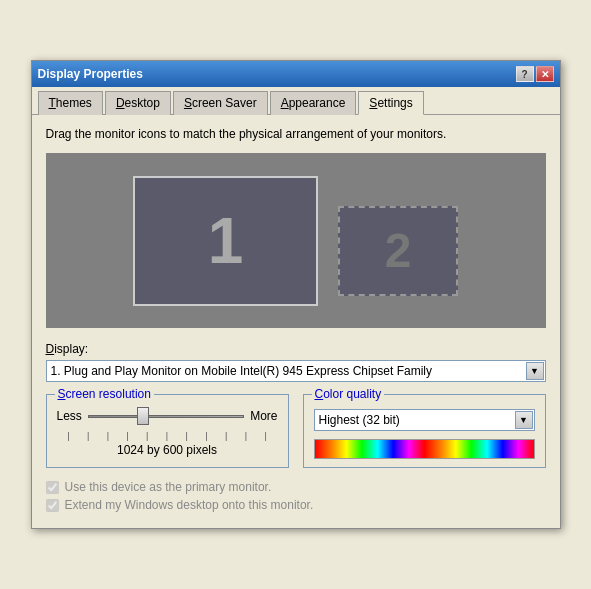  I want to click on display-label: Display:, so click(296, 349).